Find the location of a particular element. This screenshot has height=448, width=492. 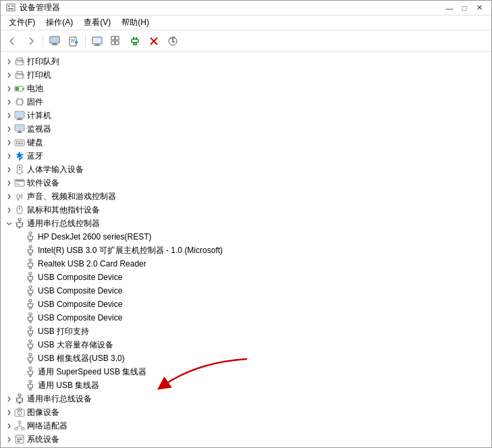

tree-item-usb-mass-storage: USB 大容量存储设备 is located at coordinates (246, 345).